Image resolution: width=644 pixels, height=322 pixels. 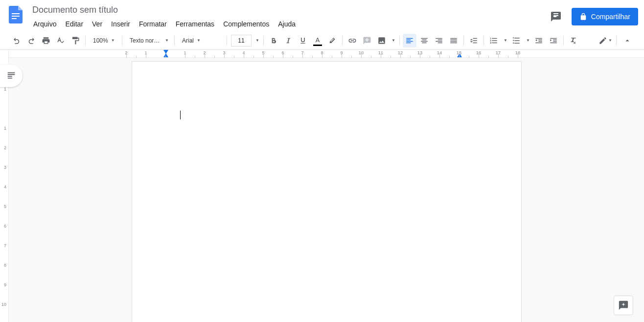 What do you see at coordinates (528, 41) in the screenshot?
I see `bulleted-list-dropdown: ▼` at bounding box center [528, 41].